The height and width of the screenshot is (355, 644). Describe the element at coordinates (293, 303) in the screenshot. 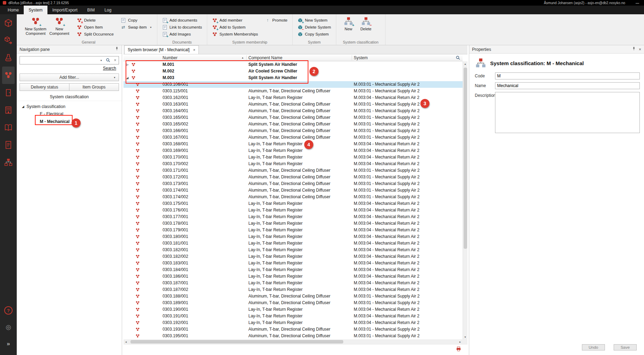

I see `table-row: 0303.189/001 Aluminum, T-bar, Directiona…` at that location.